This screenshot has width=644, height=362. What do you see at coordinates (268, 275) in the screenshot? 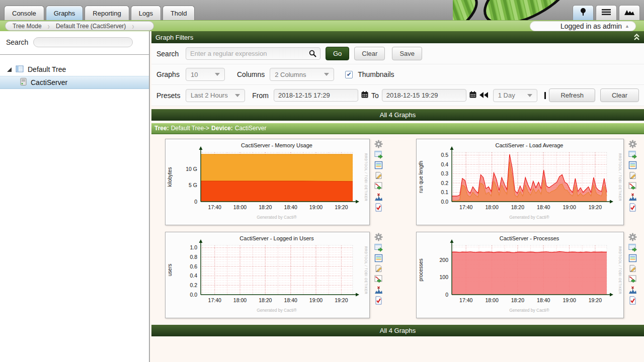
I see `graph-image-cactiserver-logged-in-users: 0.00.20.40.60.81.017:4018:0018:2018:4019…` at bounding box center [268, 275].